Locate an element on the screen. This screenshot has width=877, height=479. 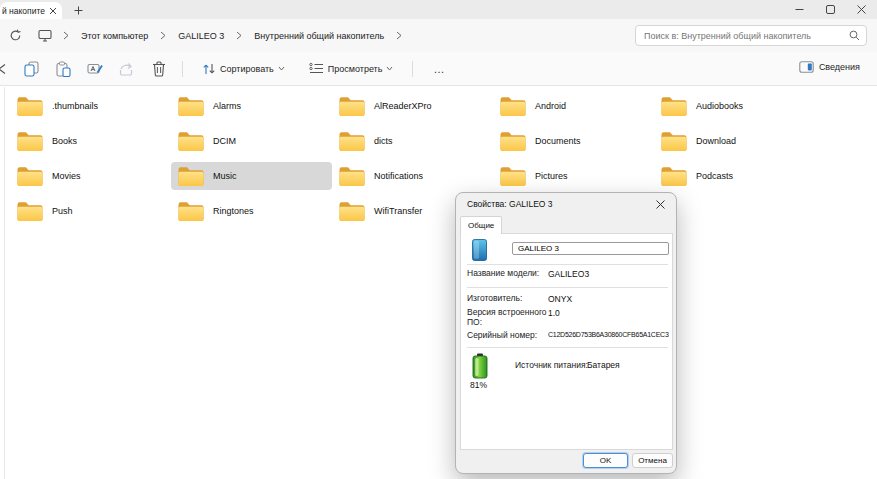
new-tab-icon is located at coordinates (78, 10).